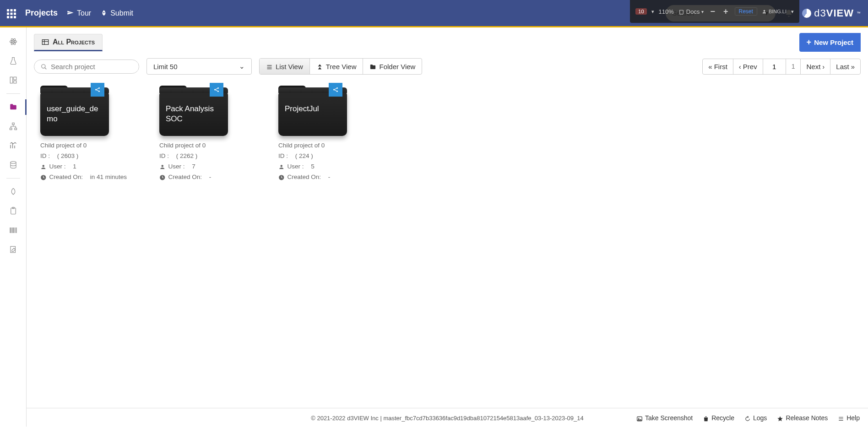  What do you see at coordinates (13, 146) in the screenshot?
I see `sidebar-item-analytics` at bounding box center [13, 146].